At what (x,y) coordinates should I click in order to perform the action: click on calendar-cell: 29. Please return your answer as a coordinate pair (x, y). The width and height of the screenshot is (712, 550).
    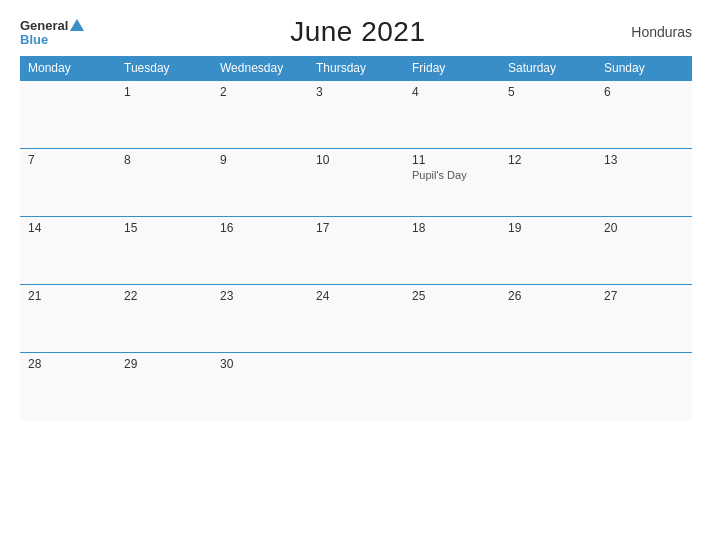
    Looking at the image, I should click on (164, 387).